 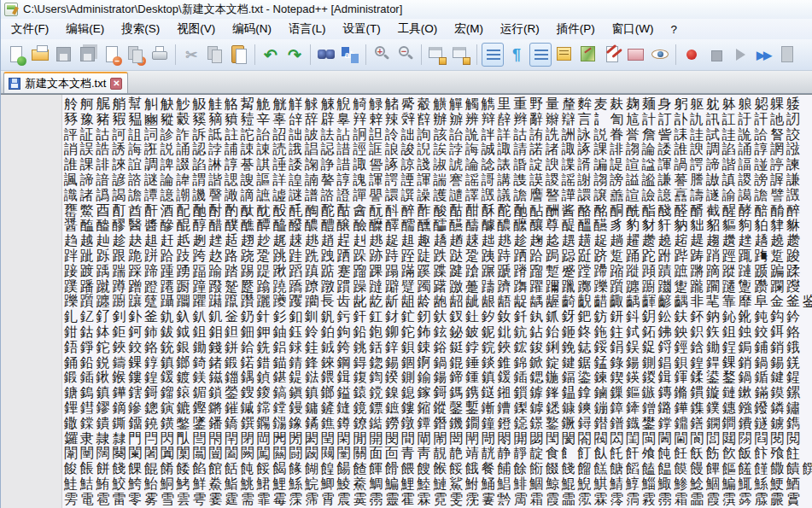 What do you see at coordinates (213, 9) in the screenshot?
I see `window-title: C:\Users\Administrator\Desktop\新建文本文档.tx…` at bounding box center [213, 9].